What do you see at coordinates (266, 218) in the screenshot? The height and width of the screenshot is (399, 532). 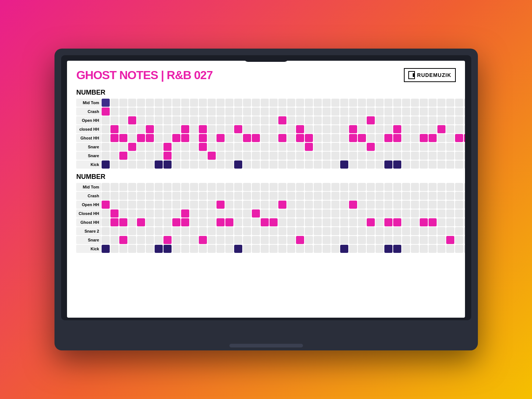 I see `grid-table-1: Mid TomCrashOpen HHClosed HHGhost HHSnar…` at bounding box center [266, 218].